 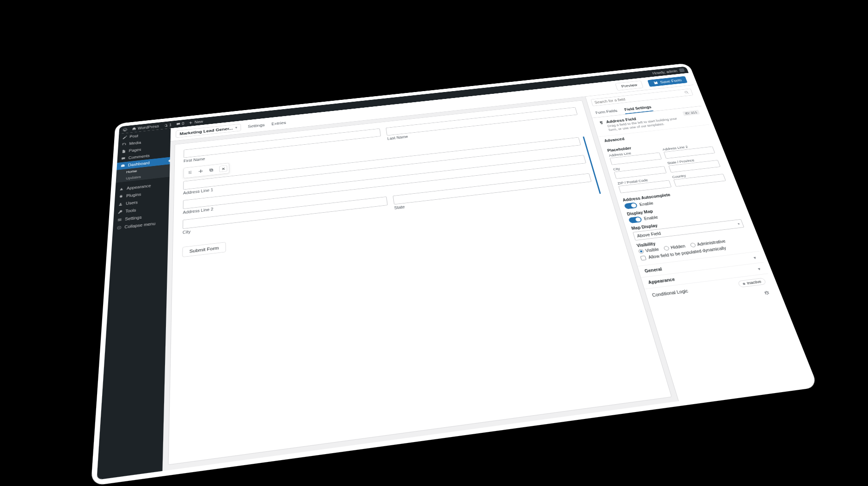 I want to click on display-map-enable-label: Enable, so click(x=651, y=218).